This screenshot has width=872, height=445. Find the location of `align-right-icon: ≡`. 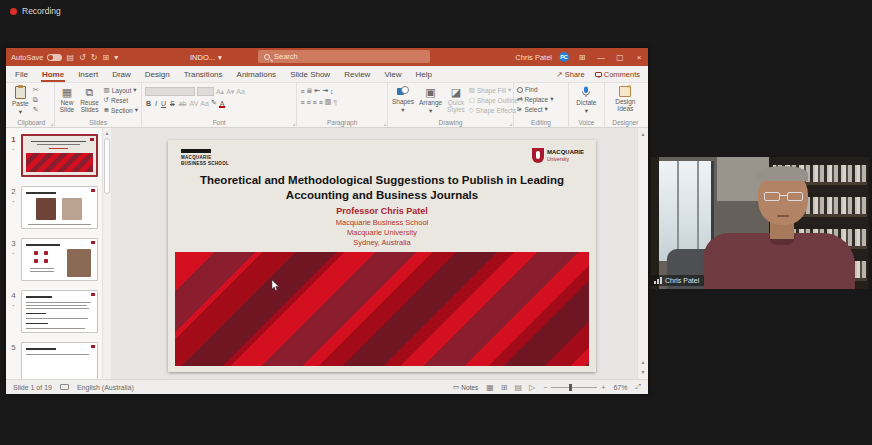

align-right-icon: ≡ is located at coordinates (315, 102).